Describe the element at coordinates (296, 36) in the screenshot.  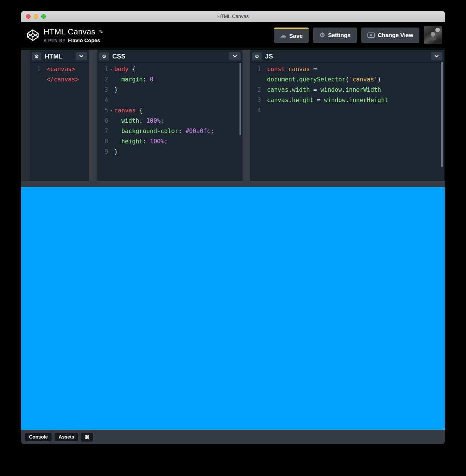
I see `save-button-label: Save` at that location.